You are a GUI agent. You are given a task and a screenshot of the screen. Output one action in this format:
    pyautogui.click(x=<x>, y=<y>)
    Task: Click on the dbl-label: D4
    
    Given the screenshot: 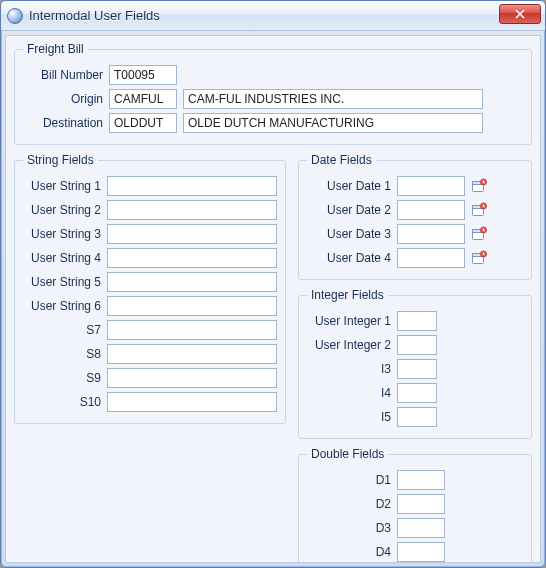 What is the action you would take?
    pyautogui.click(x=352, y=552)
    